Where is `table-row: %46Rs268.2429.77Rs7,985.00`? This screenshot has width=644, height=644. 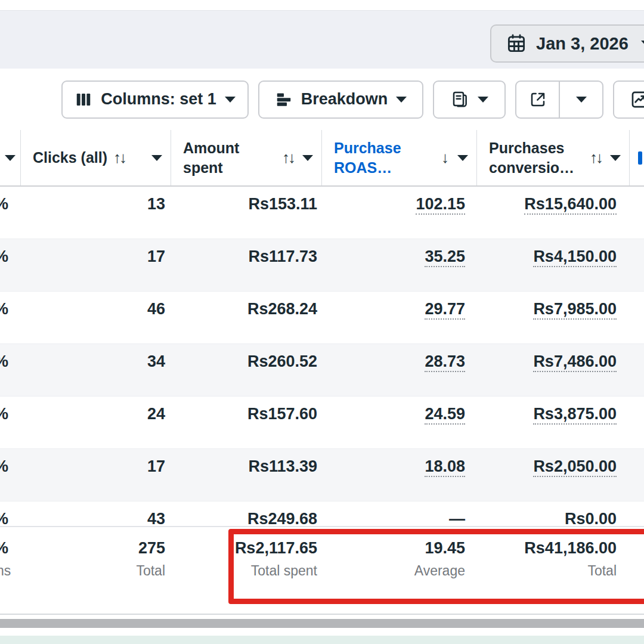 table-row: %46Rs268.2429.77Rs7,985.00 is located at coordinates (322, 318).